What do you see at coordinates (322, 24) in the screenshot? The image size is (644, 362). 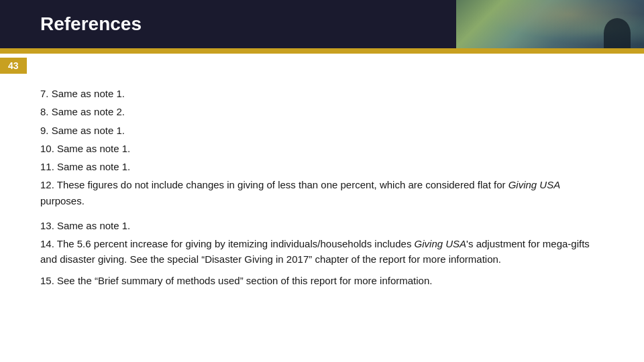 I see `header: References` at bounding box center [322, 24].